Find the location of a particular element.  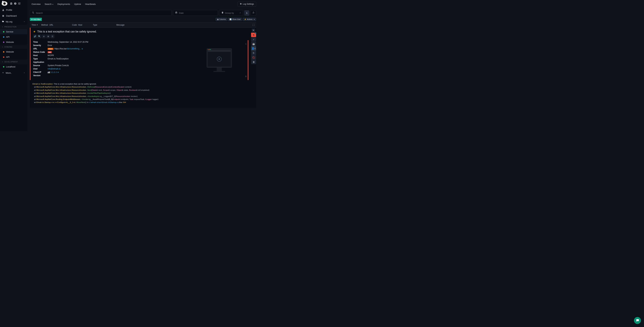

show-chart-button: 📊Show chart is located at coordinates (235, 19).